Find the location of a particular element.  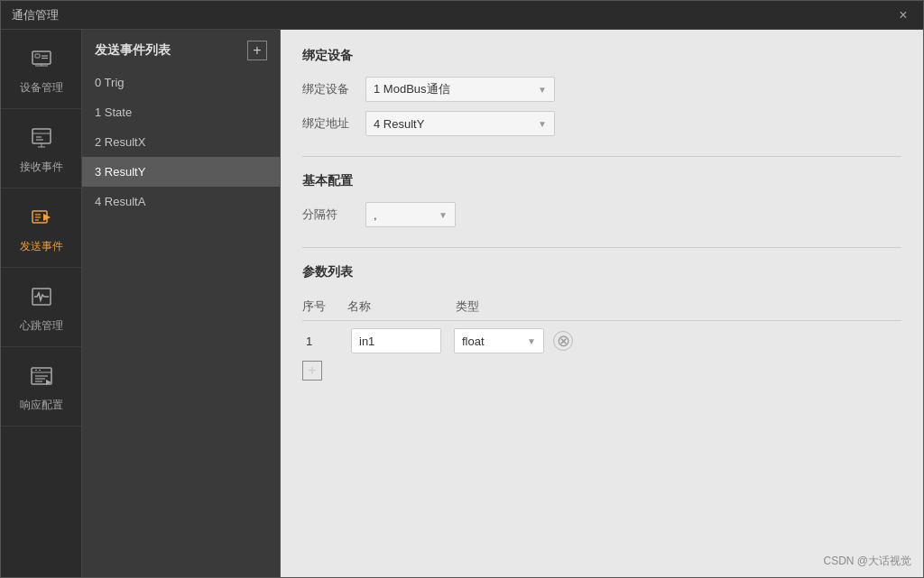

param-name-input-1: in1 is located at coordinates (396, 341).